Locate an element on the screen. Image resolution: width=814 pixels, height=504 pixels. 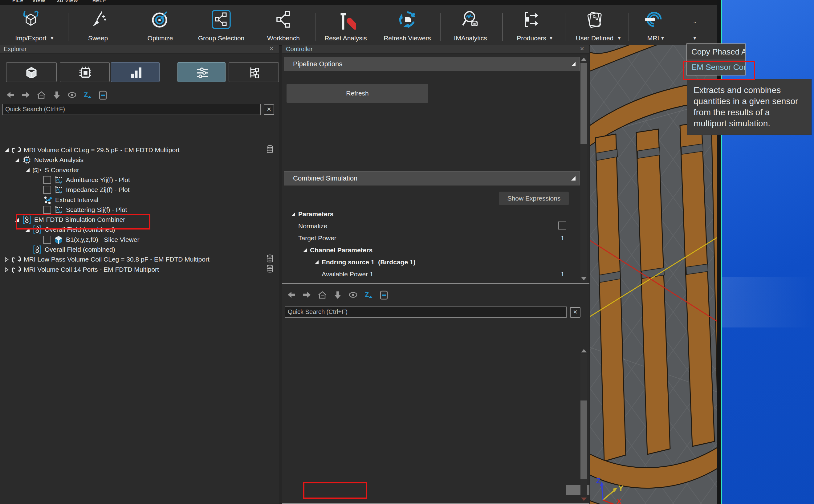
controller-nav-visibility-eye is located at coordinates (353, 295).